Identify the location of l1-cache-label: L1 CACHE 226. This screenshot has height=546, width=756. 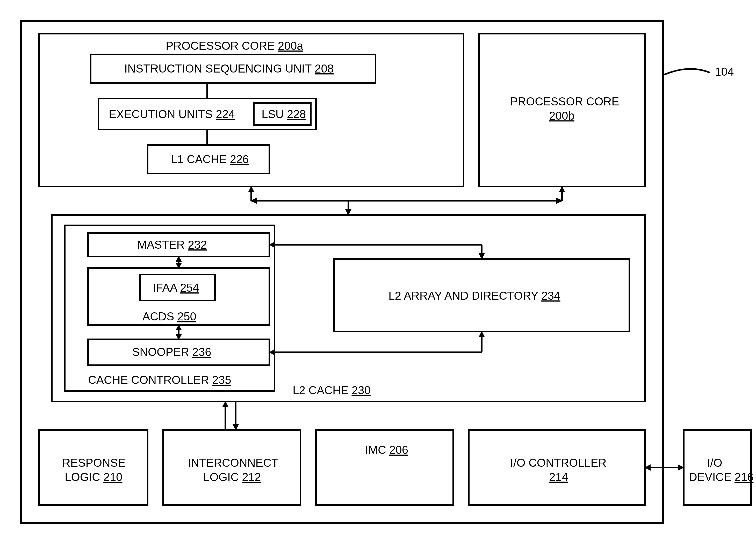
(210, 159).